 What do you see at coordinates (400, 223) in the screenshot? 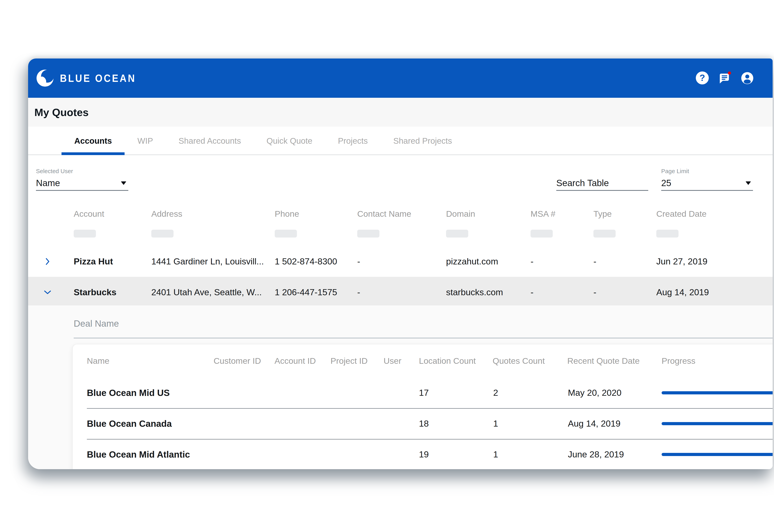
I see `accounts-table-header: Account Address Phone Contact Name Domai…` at bounding box center [400, 223].